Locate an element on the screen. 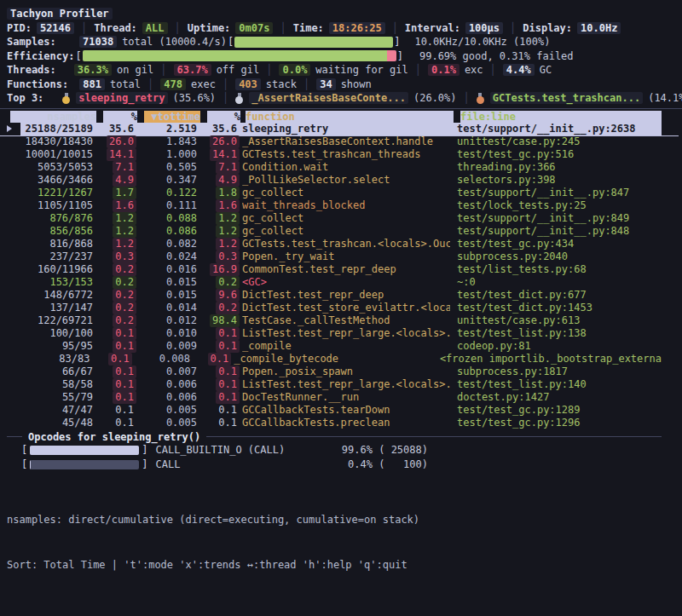 This screenshot has height=616, width=682. table-row: 5053/50537.10.5057.1Condition.waitthread… is located at coordinates (341, 167).